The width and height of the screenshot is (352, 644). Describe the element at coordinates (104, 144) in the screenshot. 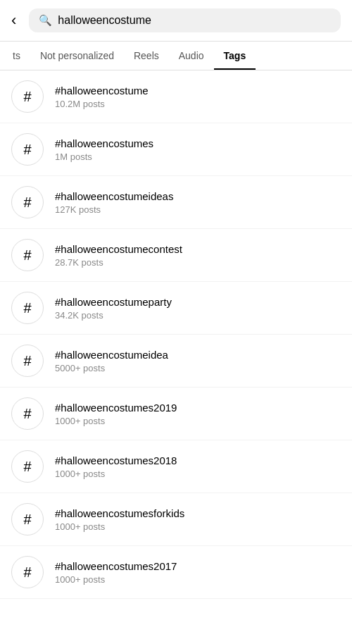

I see `tag-name: #halloweencostumes` at that location.